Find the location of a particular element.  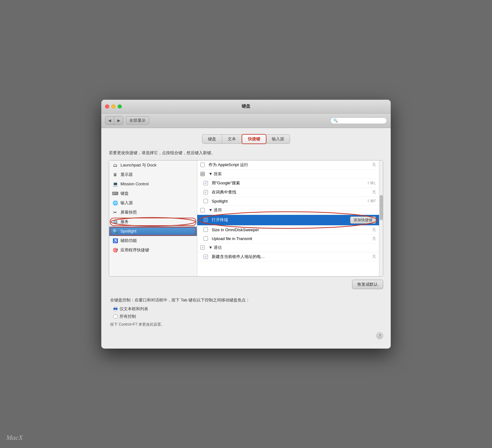

toolbar: ◀ ▶ 全部显示 🔍 is located at coordinates (246, 121).